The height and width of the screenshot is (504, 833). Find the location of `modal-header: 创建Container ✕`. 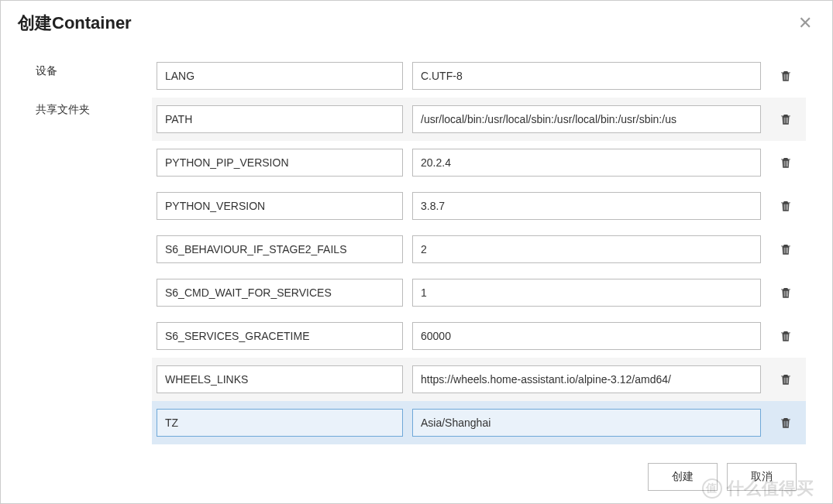

modal-header: 创建Container ✕ is located at coordinates (417, 23).